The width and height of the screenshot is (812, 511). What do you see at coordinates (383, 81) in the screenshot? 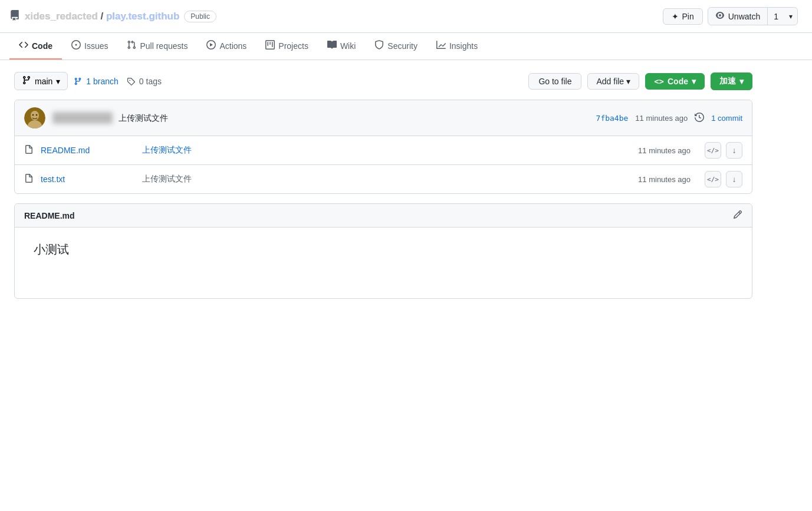
I see `toolbar: main ▾ 1 branch 0 tags Go to file Add fi…` at bounding box center [383, 81].